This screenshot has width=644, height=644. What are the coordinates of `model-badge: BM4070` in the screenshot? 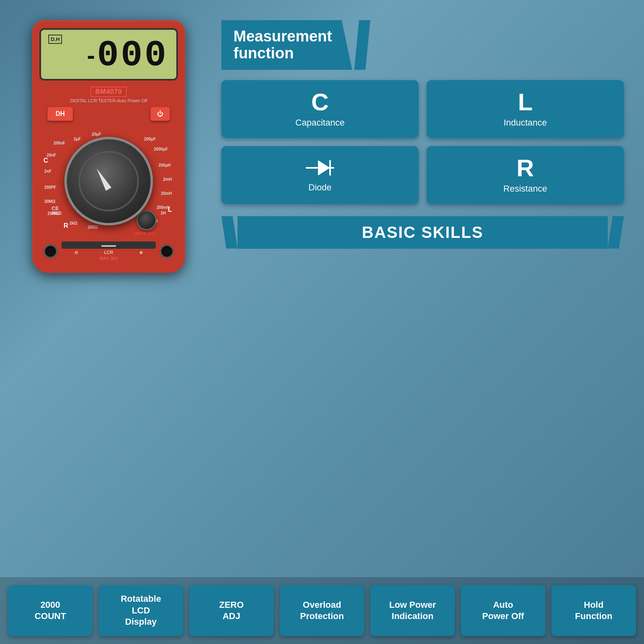 It's located at (109, 92).